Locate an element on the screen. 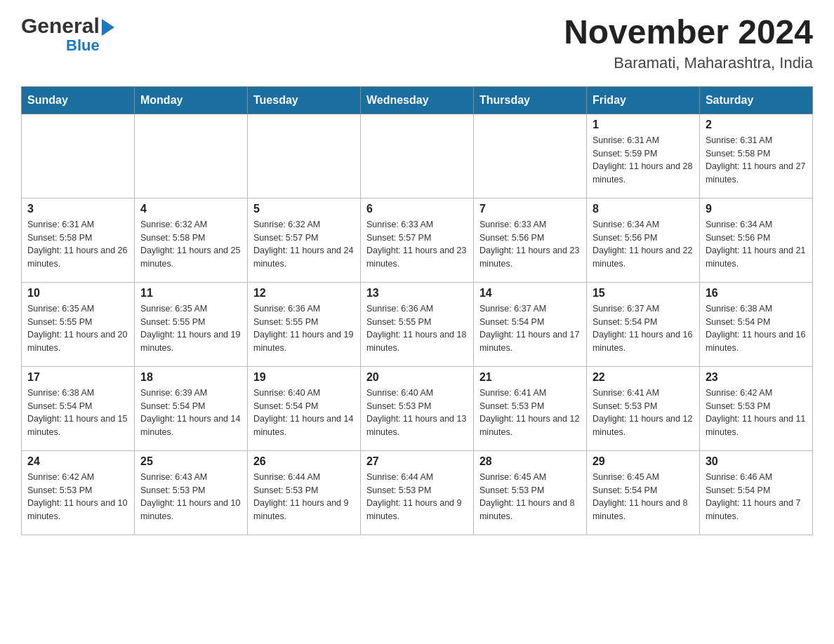 Image resolution: width=834 pixels, height=644 pixels. page-title: November 2024 is located at coordinates (688, 32).